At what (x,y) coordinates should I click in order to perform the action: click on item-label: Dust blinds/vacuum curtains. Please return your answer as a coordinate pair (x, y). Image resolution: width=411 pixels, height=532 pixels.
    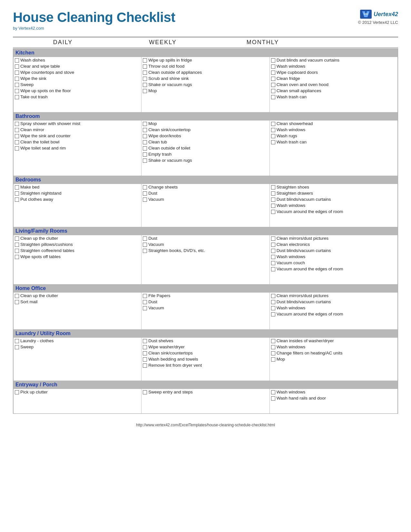
    Looking at the image, I should click on (304, 199).